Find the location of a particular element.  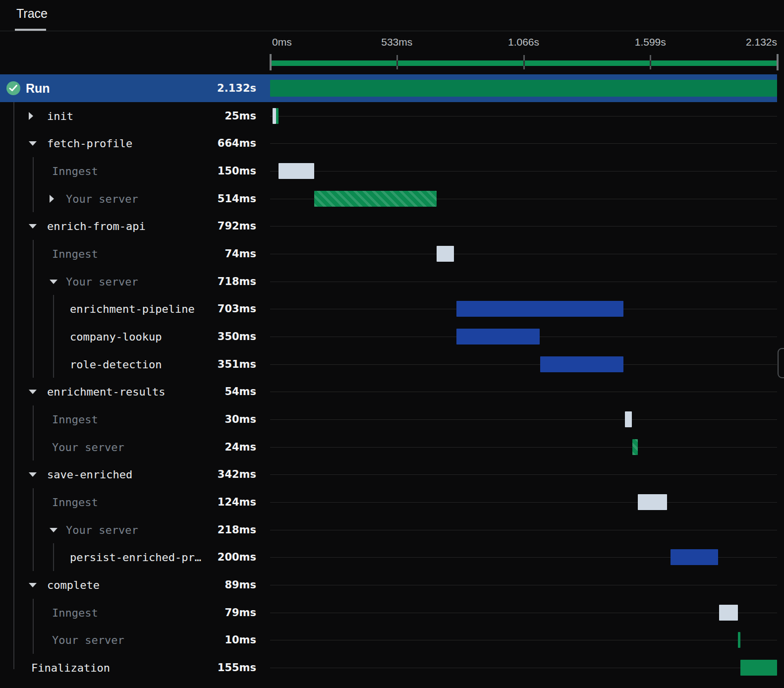

tab-trace: Trace is located at coordinates (32, 14).